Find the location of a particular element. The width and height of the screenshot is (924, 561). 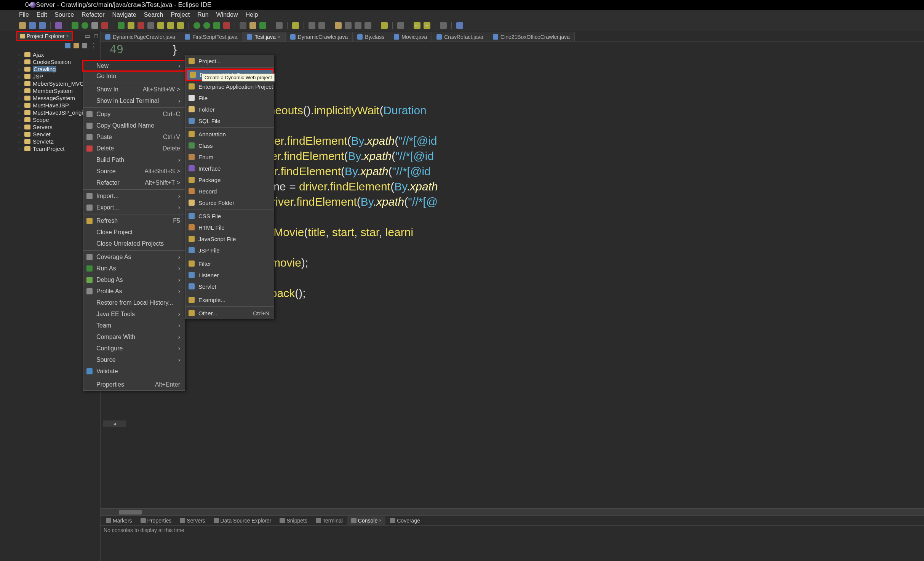

pause-icon is located at coordinates (95, 26).